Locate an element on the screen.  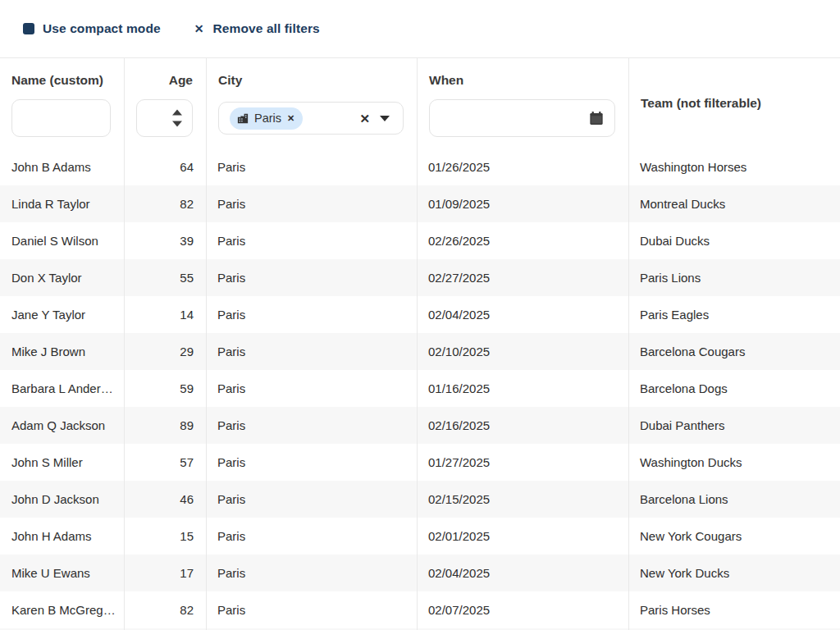
table-row: John B Adams64Paris01/26/2025Washington … is located at coordinates (420, 167).